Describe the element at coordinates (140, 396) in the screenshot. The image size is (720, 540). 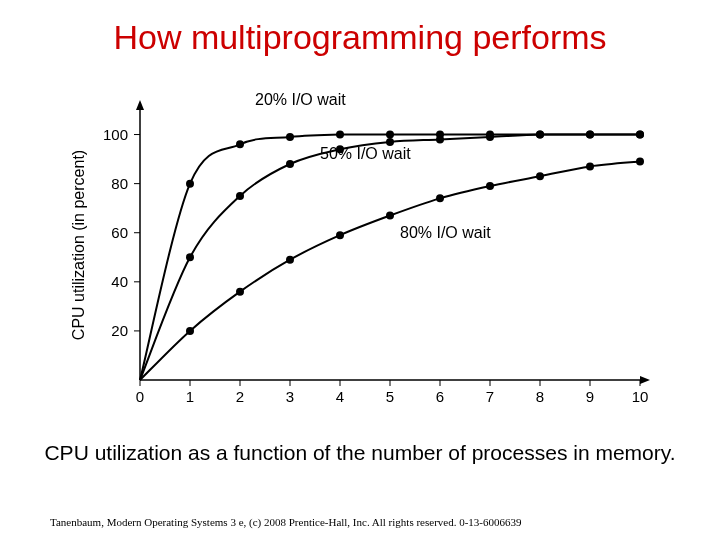
I see `svg-text: 0` at that location.